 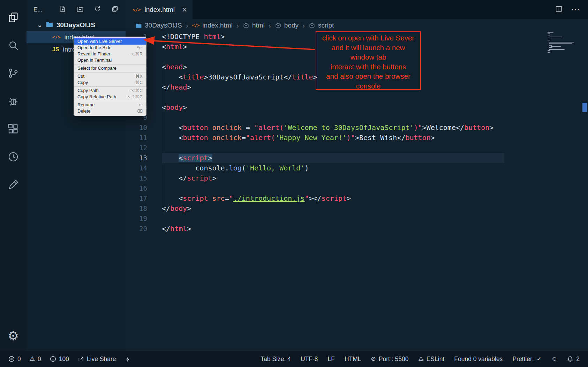 What do you see at coordinates (110, 111) in the screenshot?
I see `menu-item-delete: Delete⌫` at bounding box center [110, 111].